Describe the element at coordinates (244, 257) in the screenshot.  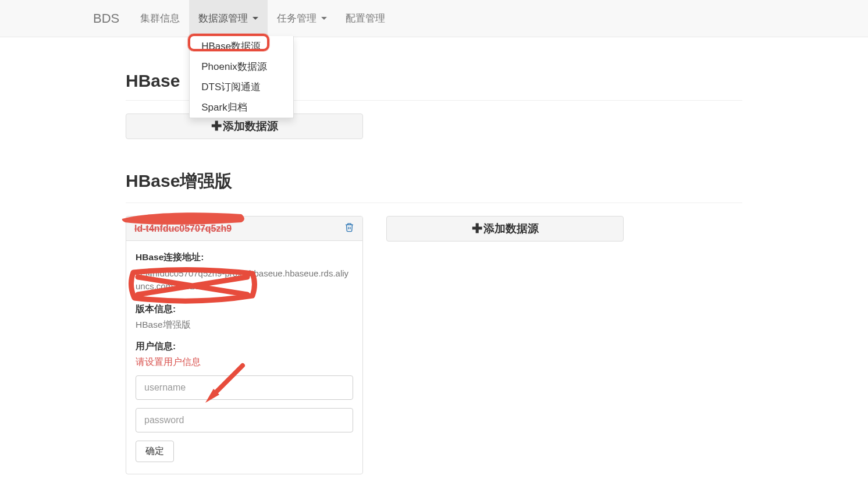
I see `conn-address-label: HBase连接地址:` at that location.